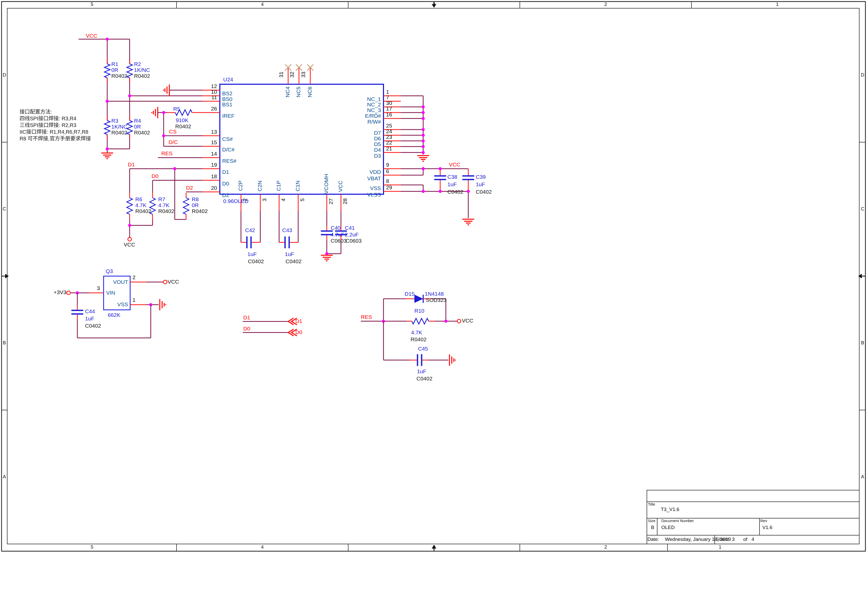  I want to click on note-line: IIC接口焊接: R1,R4,R6,R7,R8, so click(54, 132).